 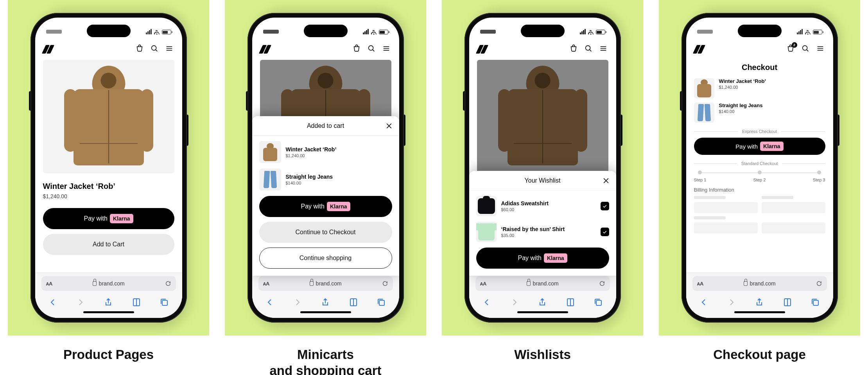 What do you see at coordinates (759, 354) in the screenshot?
I see `caption-checkout: Checkout page` at bounding box center [759, 354].